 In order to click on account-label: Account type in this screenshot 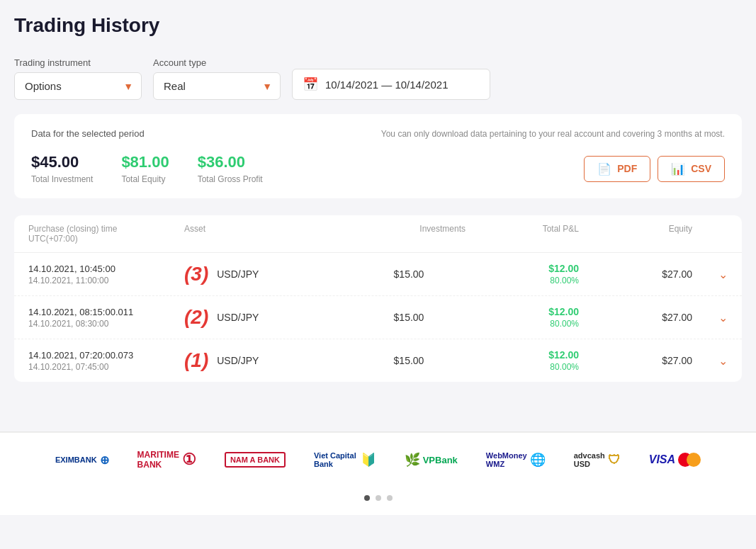, I will do `click(217, 62)`.